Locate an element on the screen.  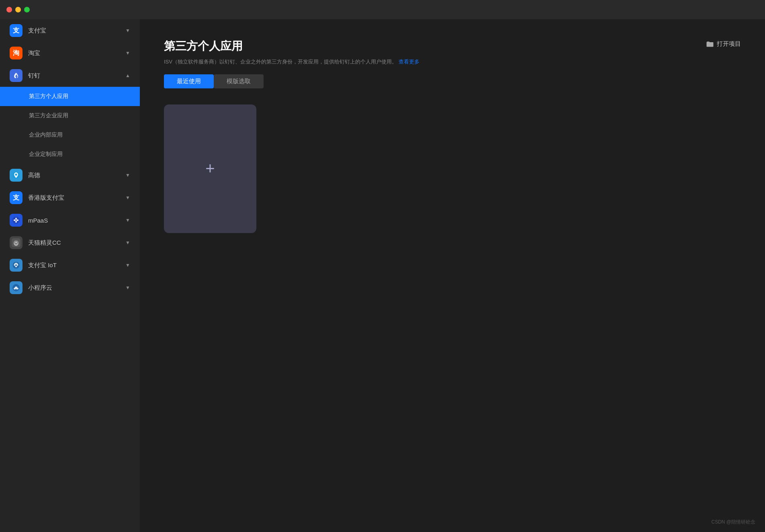
sidebar-item-mpaas: mPaaS ▼ is located at coordinates (70, 220).